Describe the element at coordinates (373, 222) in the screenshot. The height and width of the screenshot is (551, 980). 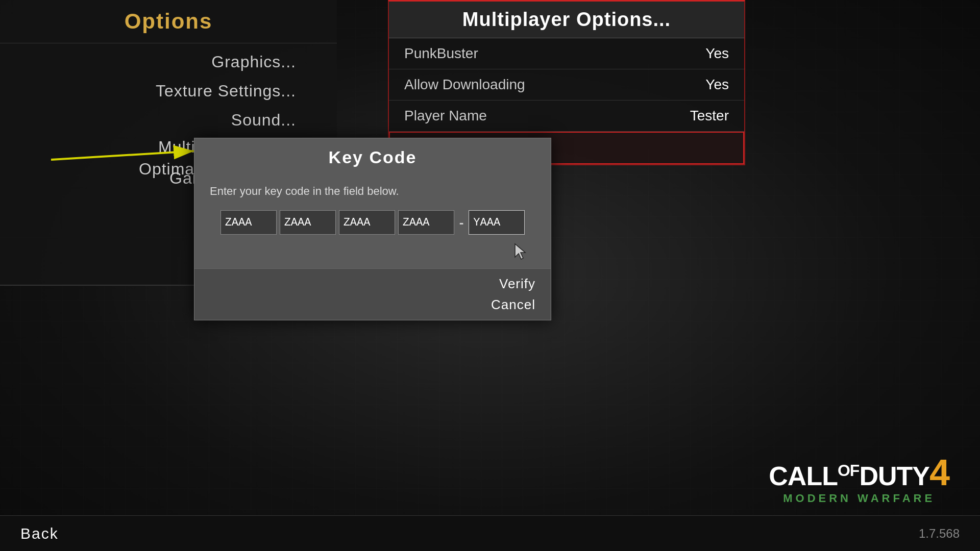
I see `dialog-body: Enter your key code in the field below. …` at that location.